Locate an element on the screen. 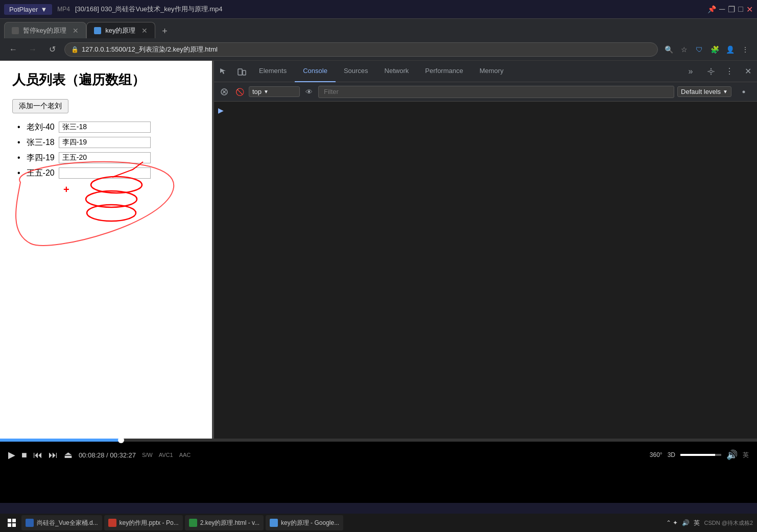 Image resolution: width=757 pixels, height=532 pixels. taskbar-item-1: 尚硅谷_Vue全家桶.d... is located at coordinates (62, 523).